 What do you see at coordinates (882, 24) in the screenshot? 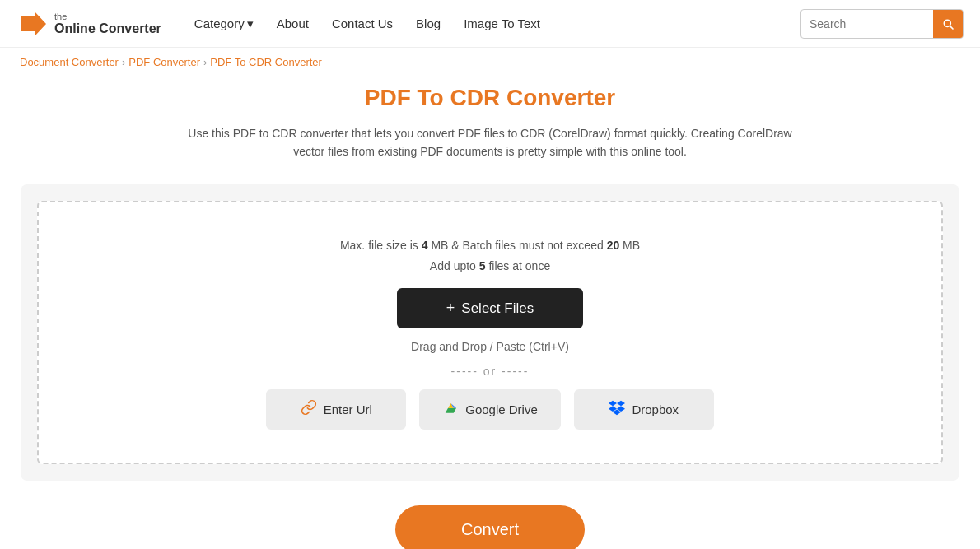
I see `search-bar` at bounding box center [882, 24].